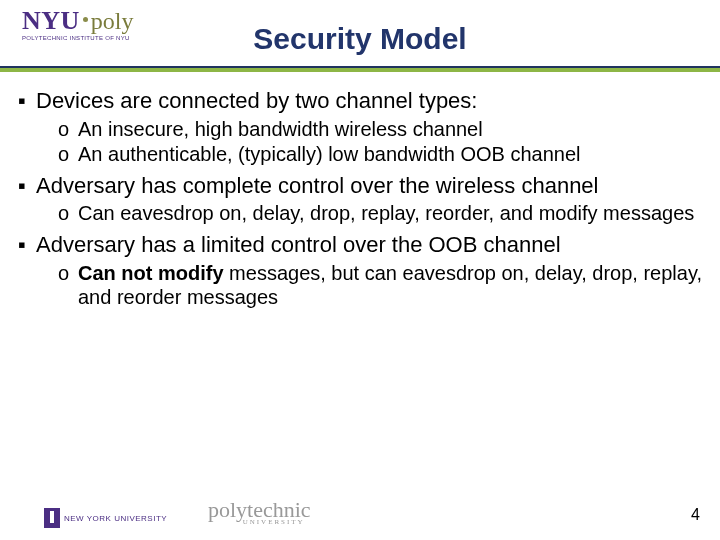 This screenshot has height=540, width=720. What do you see at coordinates (380, 154) in the screenshot?
I see `bullet-1-sub-2: o An authenticable, (typically) low band…` at bounding box center [380, 154].